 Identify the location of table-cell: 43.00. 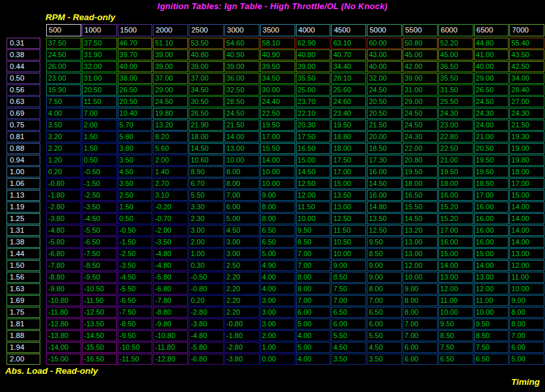
(384, 55).